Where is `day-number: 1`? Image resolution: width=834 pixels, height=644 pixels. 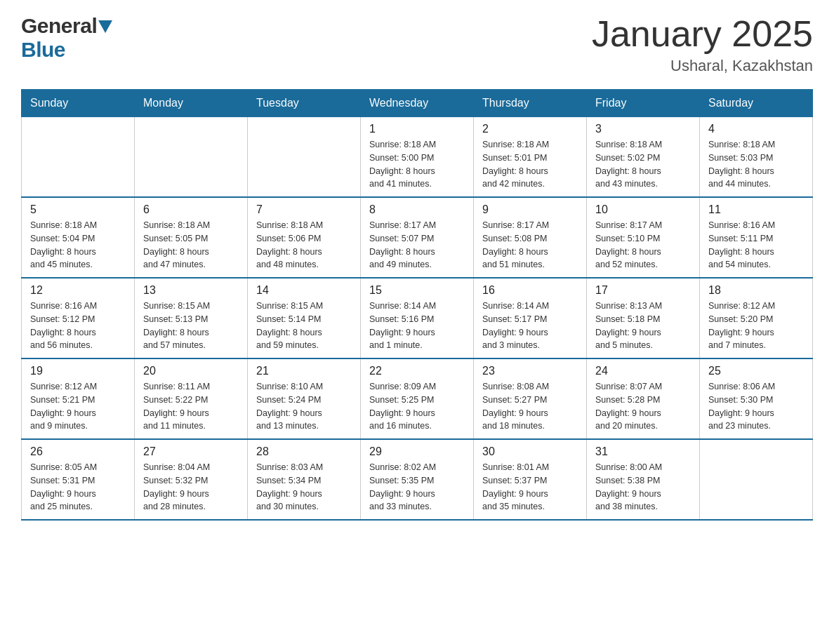
day-number: 1 is located at coordinates (417, 129).